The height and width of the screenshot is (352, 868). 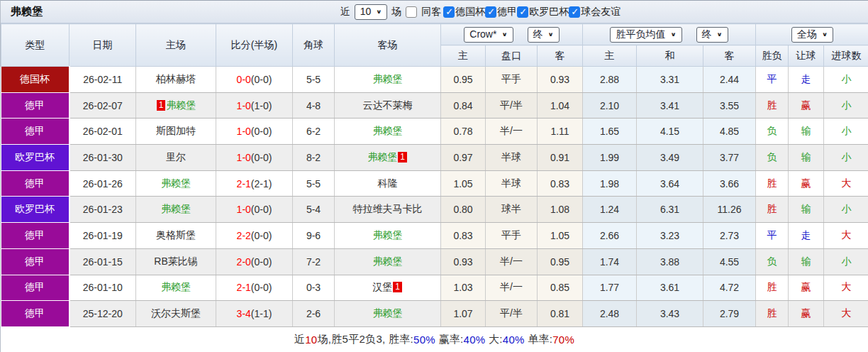 What do you see at coordinates (560, 183) in the screenshot?
I see `away-odds-cell: 0.83` at bounding box center [560, 183].